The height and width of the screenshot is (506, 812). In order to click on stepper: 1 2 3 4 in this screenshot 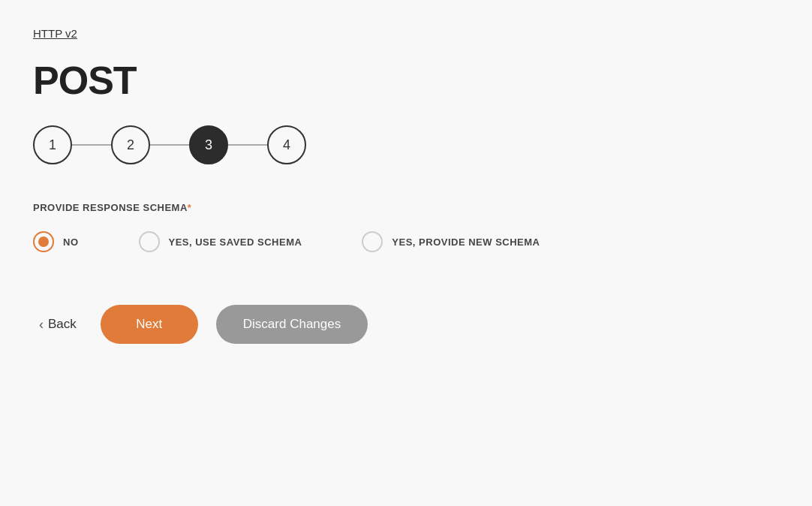, I will do `click(406, 145)`.